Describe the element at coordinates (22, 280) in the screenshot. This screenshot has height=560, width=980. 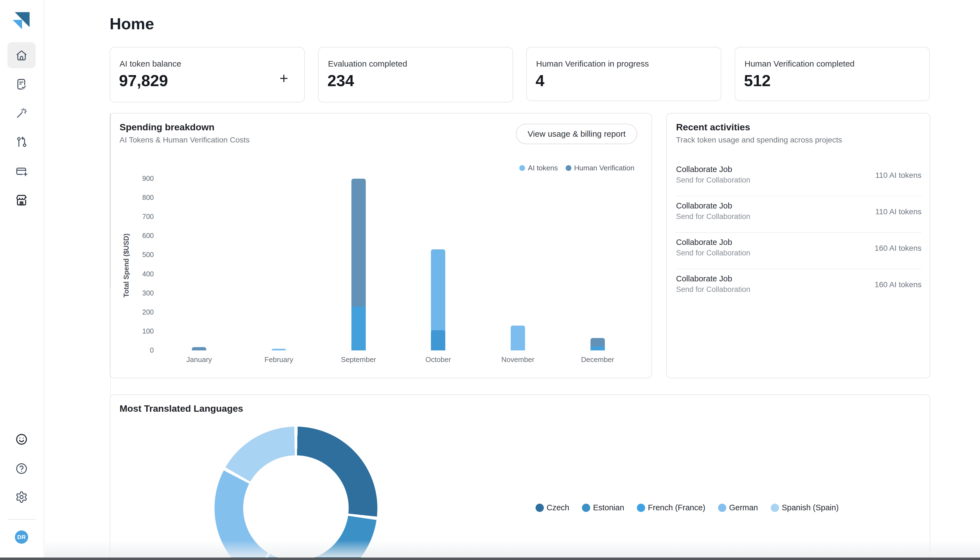
I see `sidebar: DR` at that location.